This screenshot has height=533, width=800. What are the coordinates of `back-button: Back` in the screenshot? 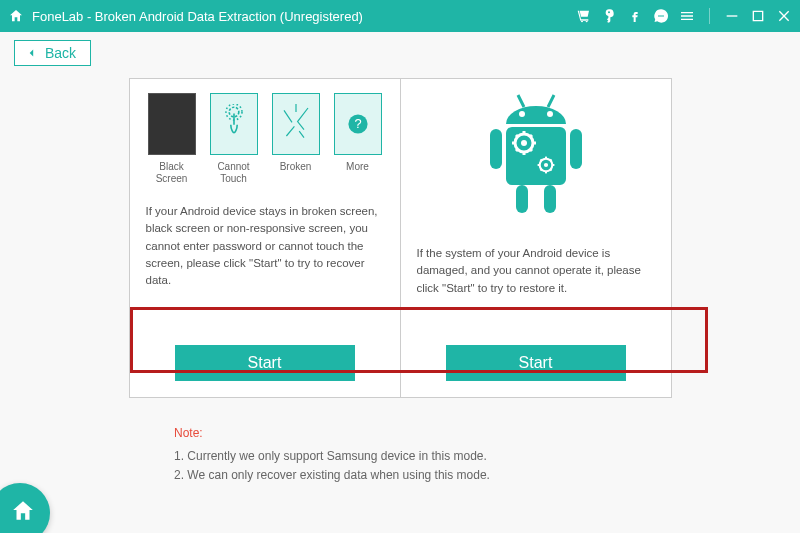 It's located at (52, 53).